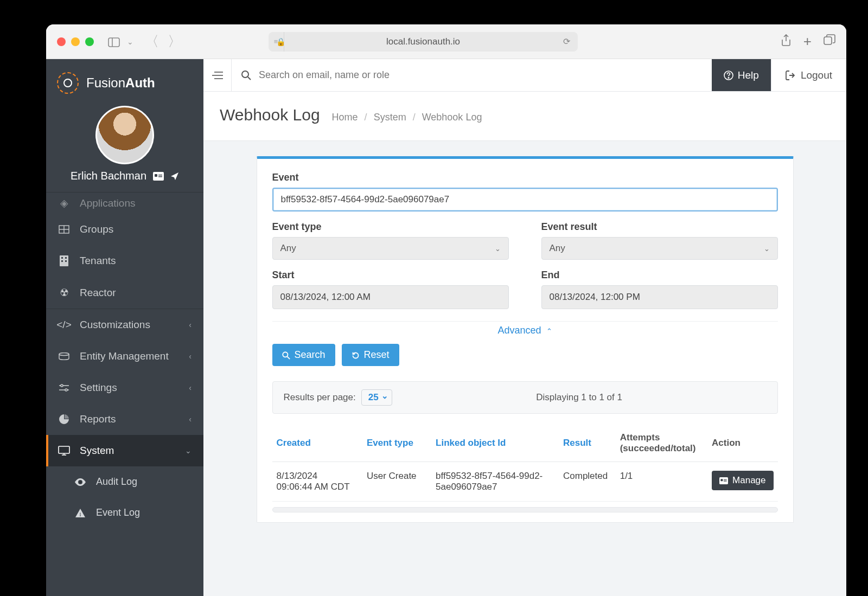  I want to click on share-icon, so click(786, 41).